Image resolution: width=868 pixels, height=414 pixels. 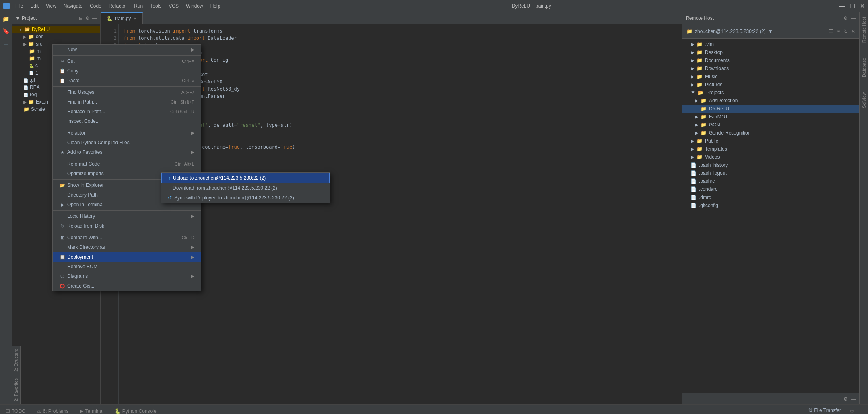 I want to click on ctx-reloadfromdisk: ↻ Reload from Disk, so click(x=127, y=226).